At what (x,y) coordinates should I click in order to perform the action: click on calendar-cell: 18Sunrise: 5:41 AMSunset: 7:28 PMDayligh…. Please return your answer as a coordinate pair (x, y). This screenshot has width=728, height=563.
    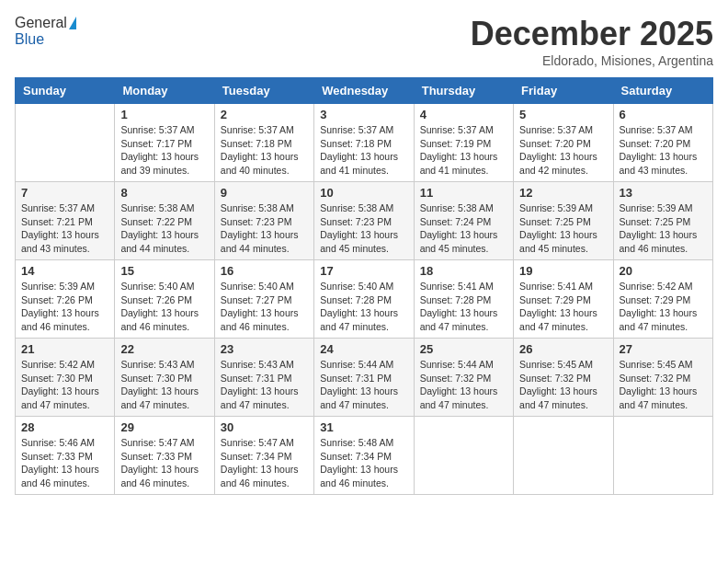
    Looking at the image, I should click on (463, 300).